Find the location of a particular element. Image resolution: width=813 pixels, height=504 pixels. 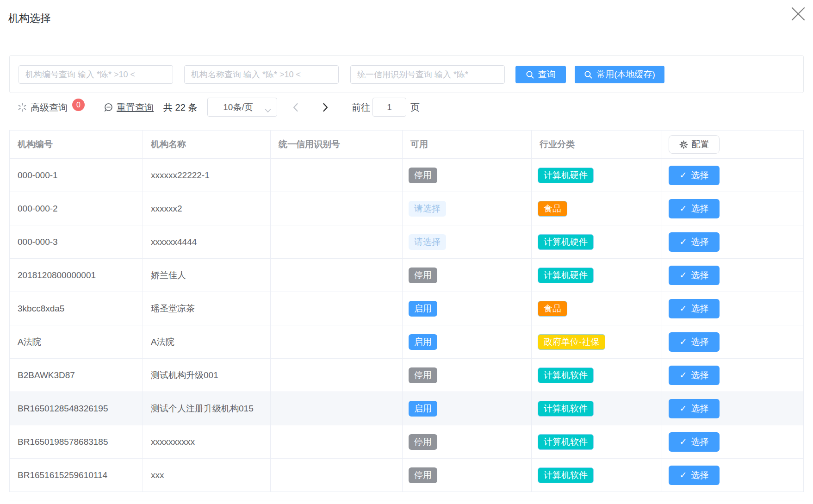

org-name-cell: xxxxxx22222-1 is located at coordinates (207, 175).